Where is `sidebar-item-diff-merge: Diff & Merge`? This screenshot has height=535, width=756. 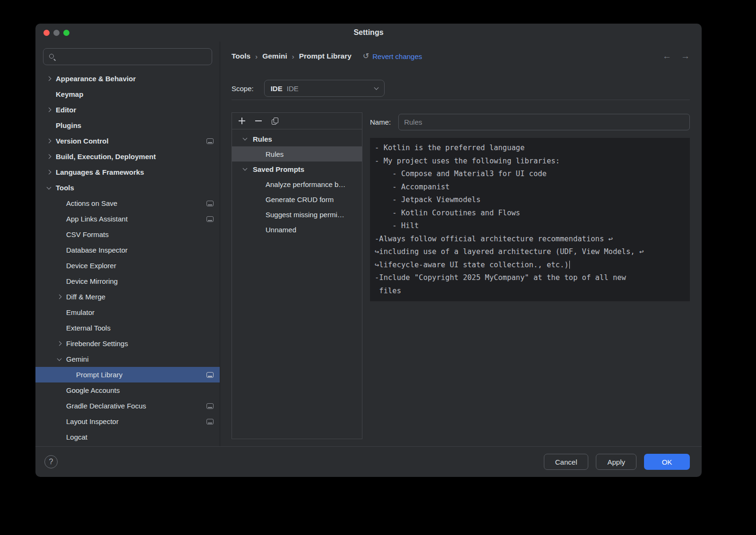
sidebar-item-diff-merge: Diff & Merge is located at coordinates (128, 297).